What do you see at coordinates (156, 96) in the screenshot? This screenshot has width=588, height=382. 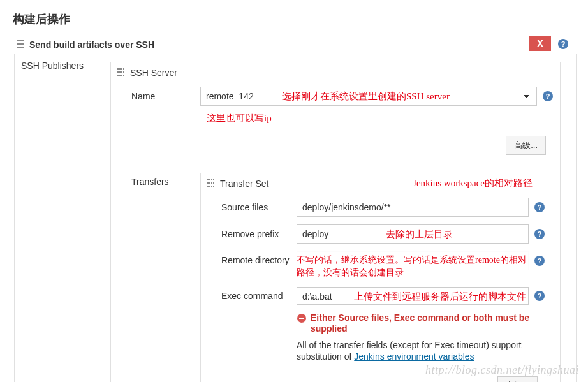 I see `name-label: Name` at bounding box center [156, 96].